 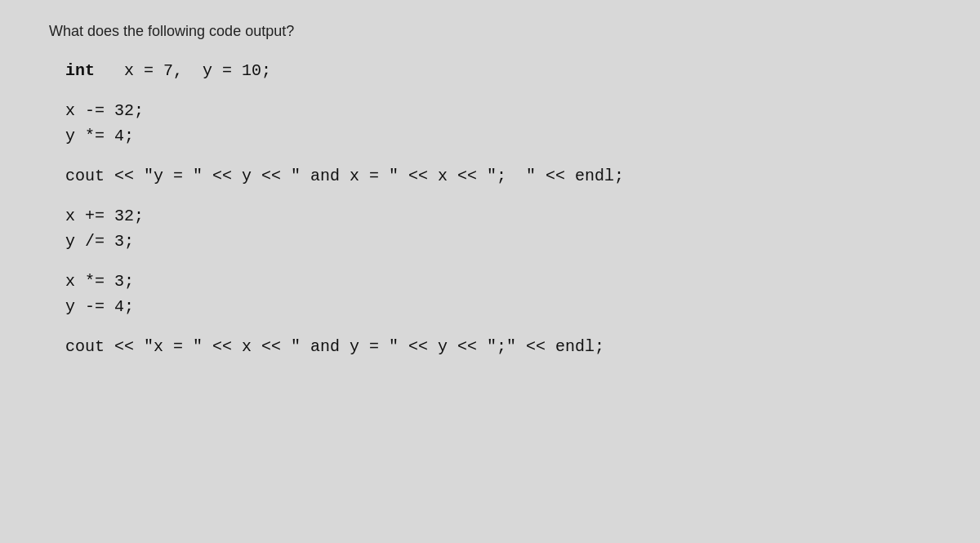 I want to click on code-line-y-div: y /= 3;, so click(x=490, y=242).